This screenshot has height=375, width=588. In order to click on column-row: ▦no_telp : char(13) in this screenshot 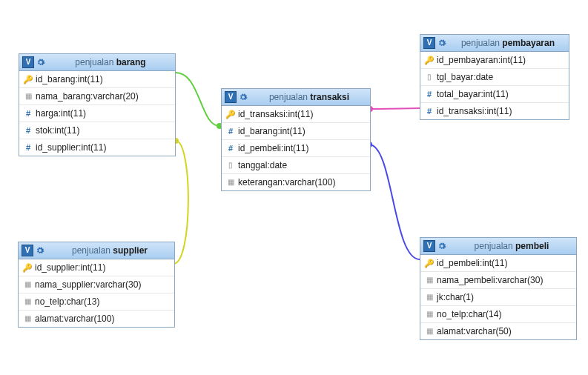, I will do `click(96, 302)`.